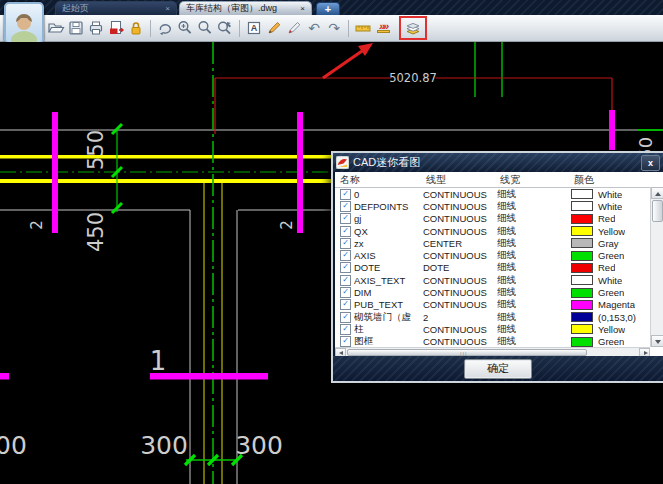  What do you see at coordinates (165, 28) in the screenshot?
I see `rotate-view-button` at bounding box center [165, 28].